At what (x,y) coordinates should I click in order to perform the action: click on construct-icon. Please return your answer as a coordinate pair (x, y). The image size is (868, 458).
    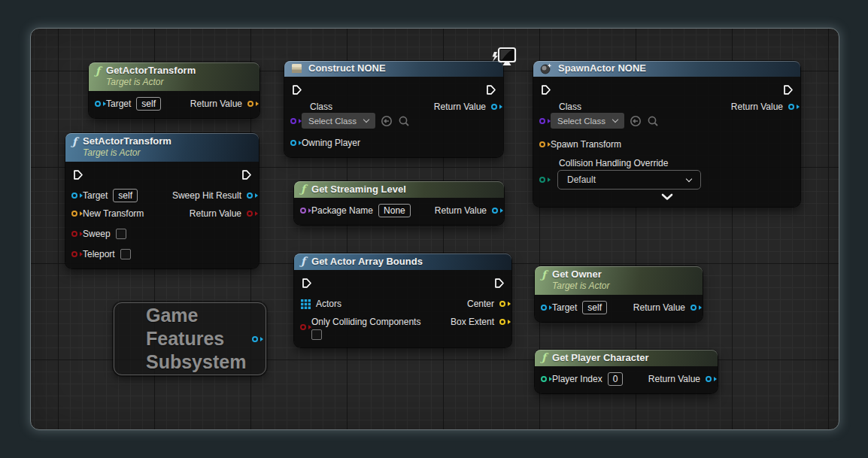
    Looking at the image, I should click on (296, 68).